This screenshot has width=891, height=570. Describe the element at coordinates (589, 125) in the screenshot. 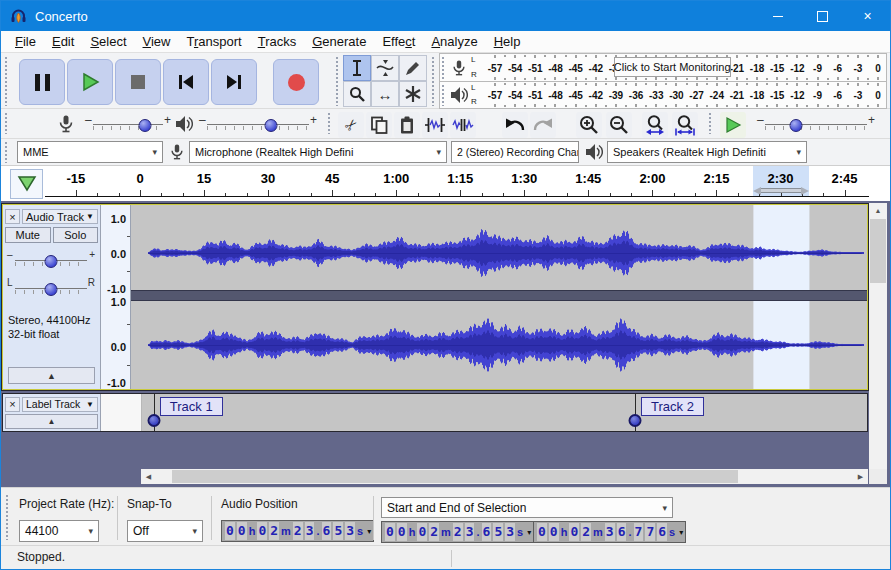

I see `zoom-in-button` at that location.